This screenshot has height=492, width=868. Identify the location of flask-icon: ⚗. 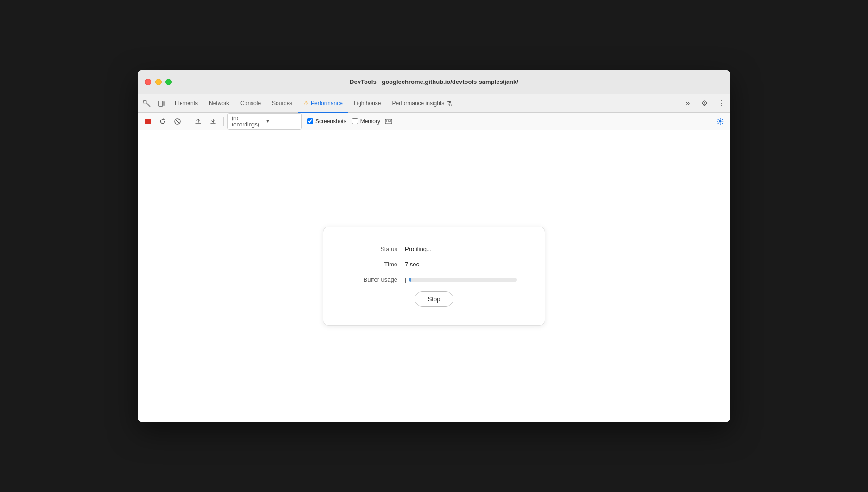
(449, 103).